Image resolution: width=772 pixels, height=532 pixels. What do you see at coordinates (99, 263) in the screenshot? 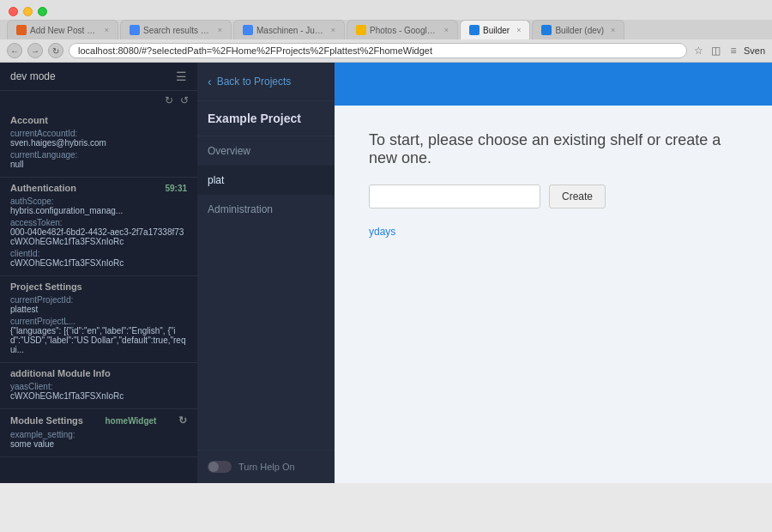
I see `client-id-val: cWXOhEGMc1fTa3FSXnIoRc` at bounding box center [99, 263].